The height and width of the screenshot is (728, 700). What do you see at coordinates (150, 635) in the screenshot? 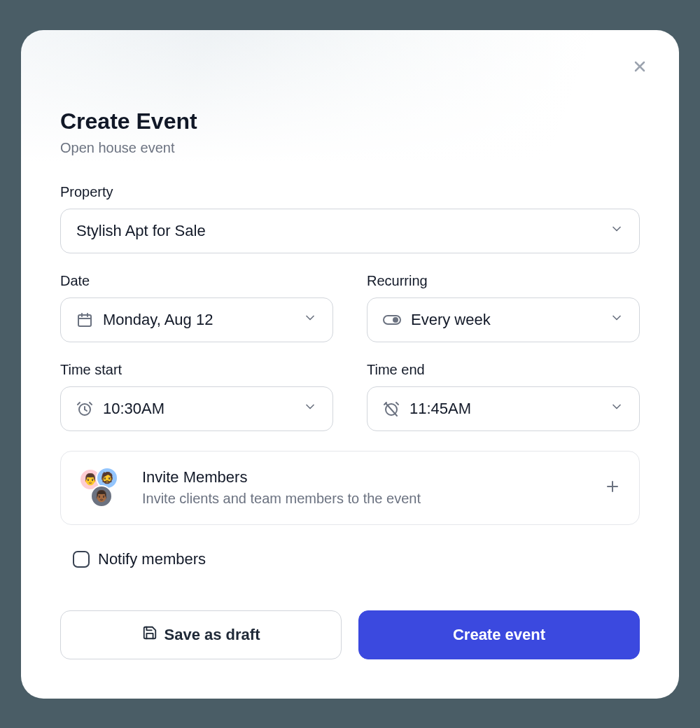
I see `save-icon` at bounding box center [150, 635].